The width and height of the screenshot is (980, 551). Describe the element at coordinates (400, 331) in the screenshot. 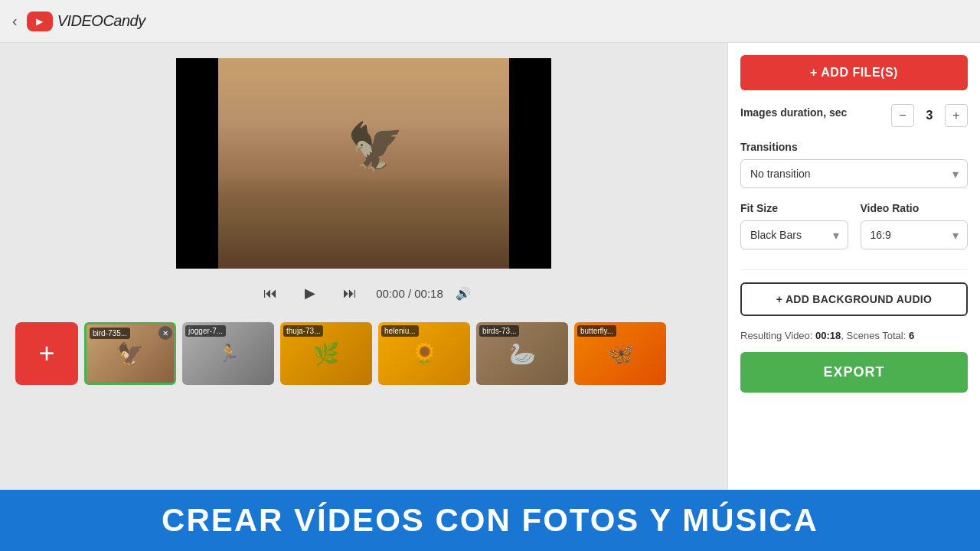

I see `clip-4-label: heleniu...` at that location.